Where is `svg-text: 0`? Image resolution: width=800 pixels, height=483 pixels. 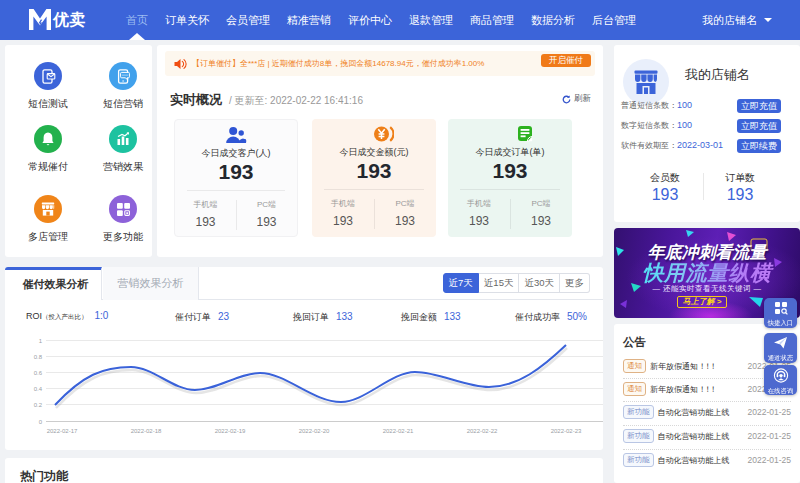
svg-text: 0 is located at coordinates (41, 422).